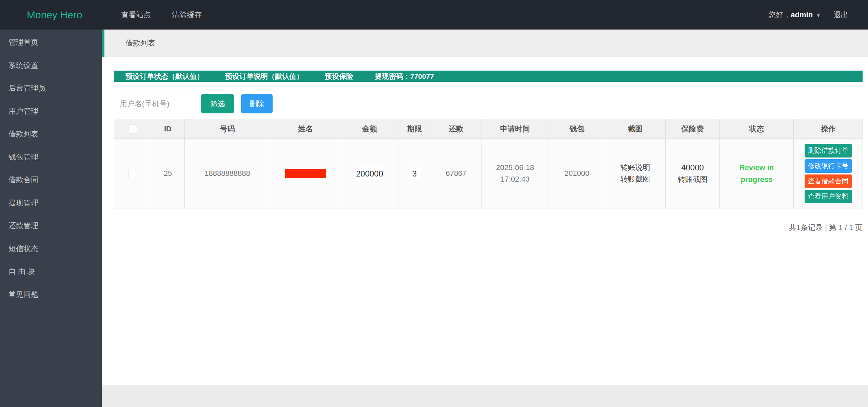 The image size is (868, 407). Describe the element at coordinates (841, 15) in the screenshot. I see `logout-button: 退出` at that location.